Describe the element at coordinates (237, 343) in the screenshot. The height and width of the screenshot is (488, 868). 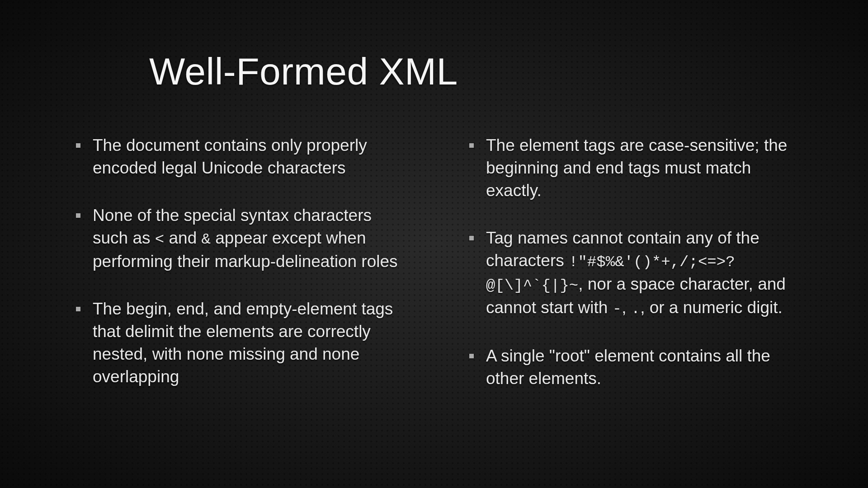
I see `list-item: The begin, end, and empty-element tags t…` at that location.